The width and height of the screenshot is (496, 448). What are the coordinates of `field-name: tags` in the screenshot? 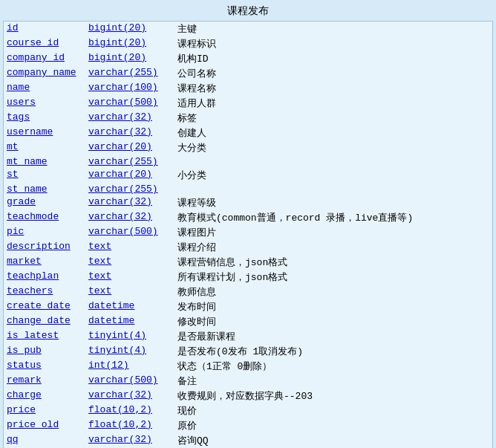 It's located at (45, 118).